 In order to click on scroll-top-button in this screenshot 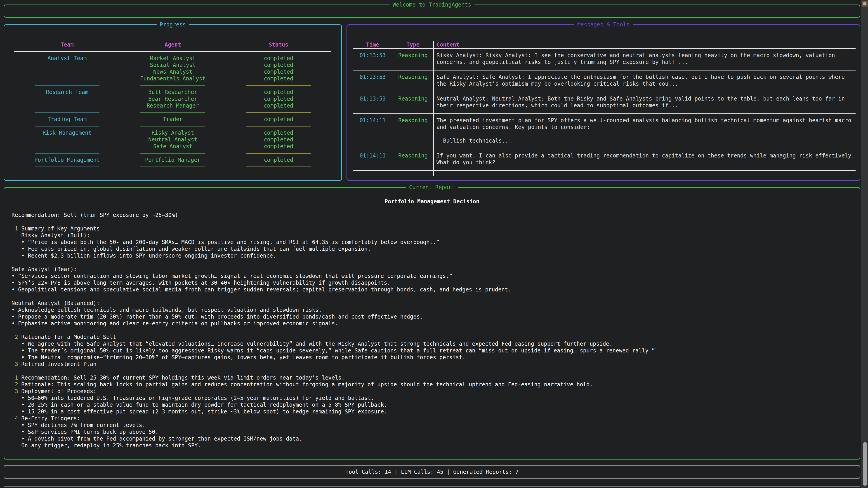, I will do `click(865, 4)`.